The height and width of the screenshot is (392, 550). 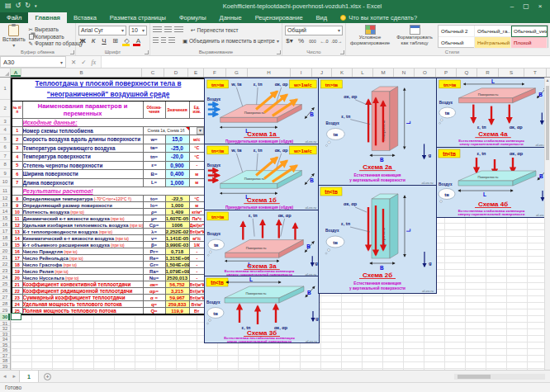 I want to click on column-header-P: P, so click(x=446, y=73).